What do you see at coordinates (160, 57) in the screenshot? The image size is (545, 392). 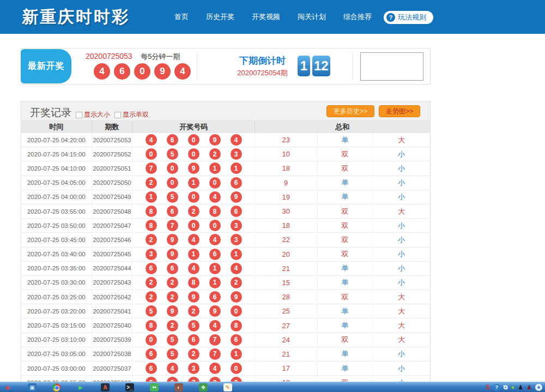 I see `draw-frequency-note: 每5分钟一期` at bounding box center [160, 57].